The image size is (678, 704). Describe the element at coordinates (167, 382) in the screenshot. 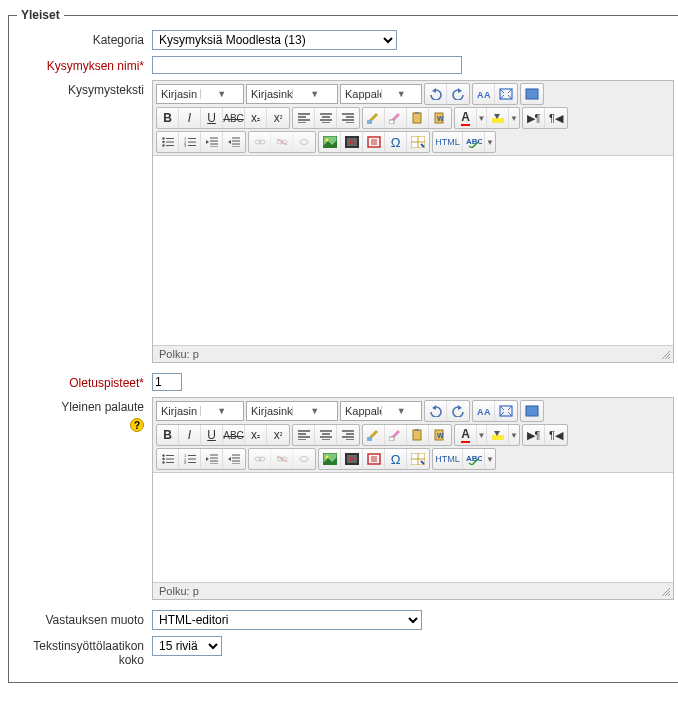

I see `default-points-input` at that location.